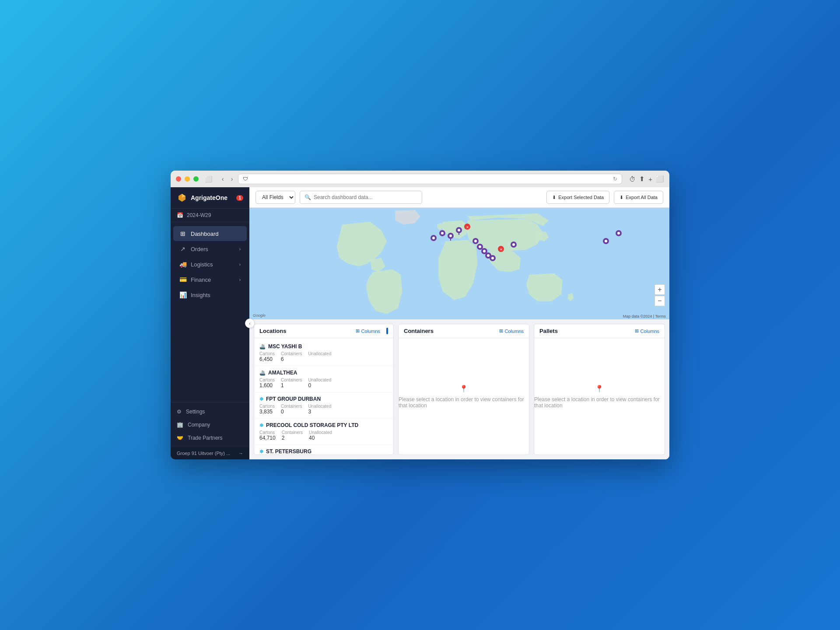 This screenshot has height=630, width=840. I want to click on sidebar-item-logistics: 🚚 Logistics ›, so click(210, 264).